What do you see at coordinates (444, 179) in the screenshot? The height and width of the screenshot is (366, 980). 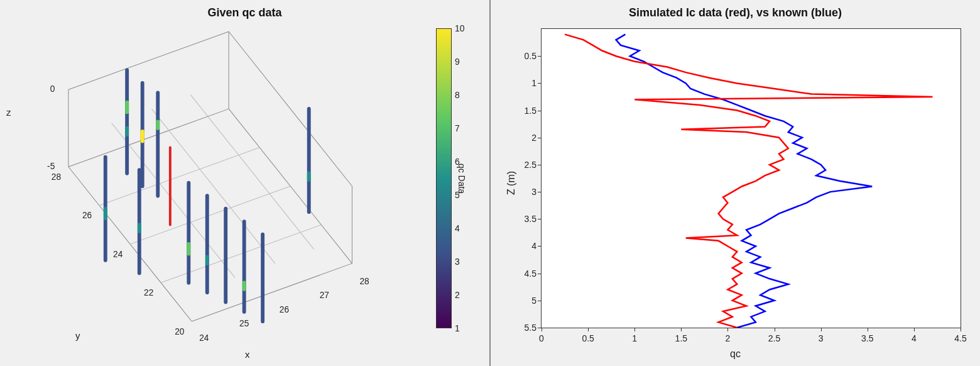 I see `colorbar: qc Data 12345678910` at bounding box center [444, 179].